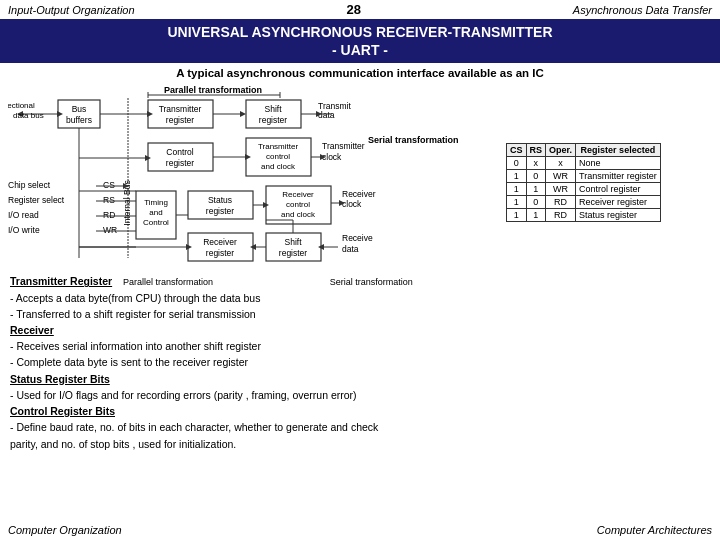  Describe the element at coordinates (156, 212) in the screenshot. I see `svg-text: and` at that location.